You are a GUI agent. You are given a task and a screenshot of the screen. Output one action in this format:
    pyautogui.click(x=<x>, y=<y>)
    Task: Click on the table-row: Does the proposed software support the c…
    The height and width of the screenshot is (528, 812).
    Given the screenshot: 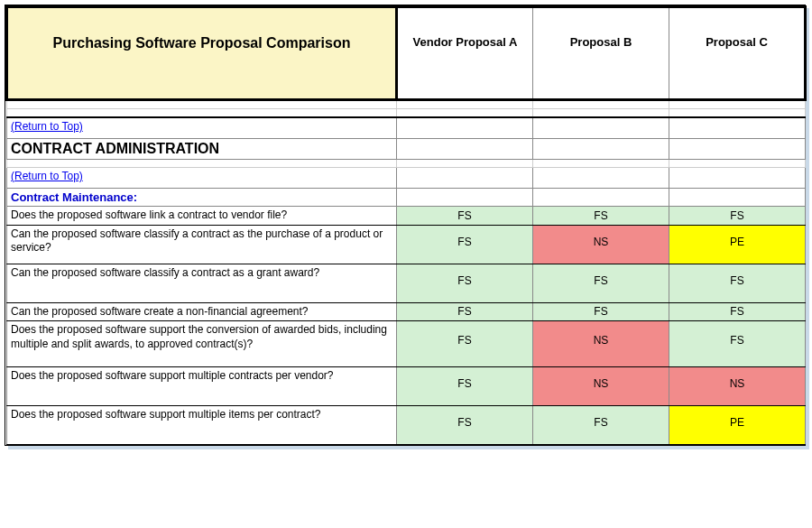 What is the action you would take?
    pyautogui.click(x=406, y=345)
    